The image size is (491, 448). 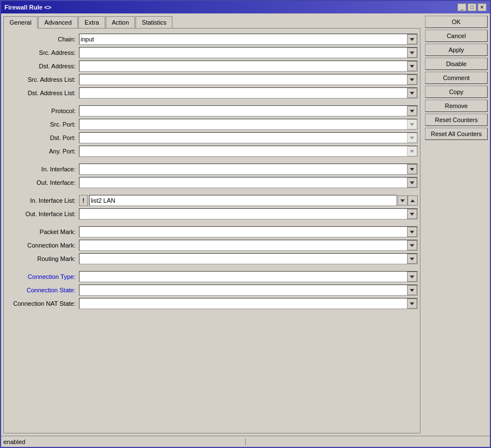 I want to click on protocol-label: Protocol:, so click(x=43, y=111).